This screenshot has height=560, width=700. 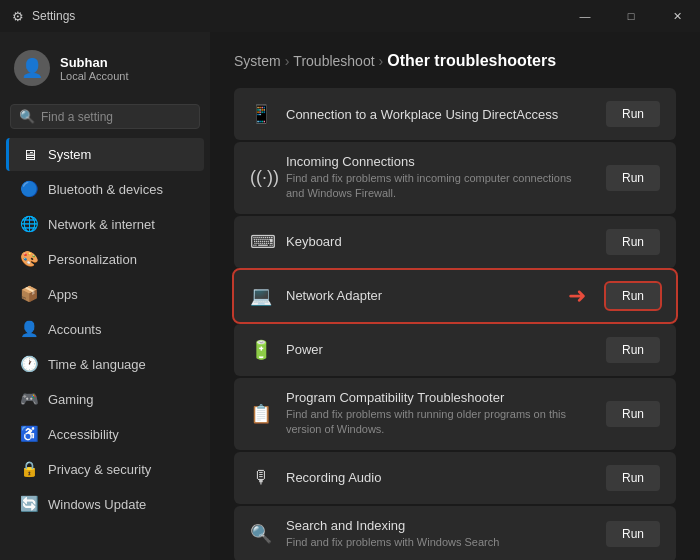 I want to click on sidebar-item-personalization: 🎨 Personalization, so click(x=105, y=259).